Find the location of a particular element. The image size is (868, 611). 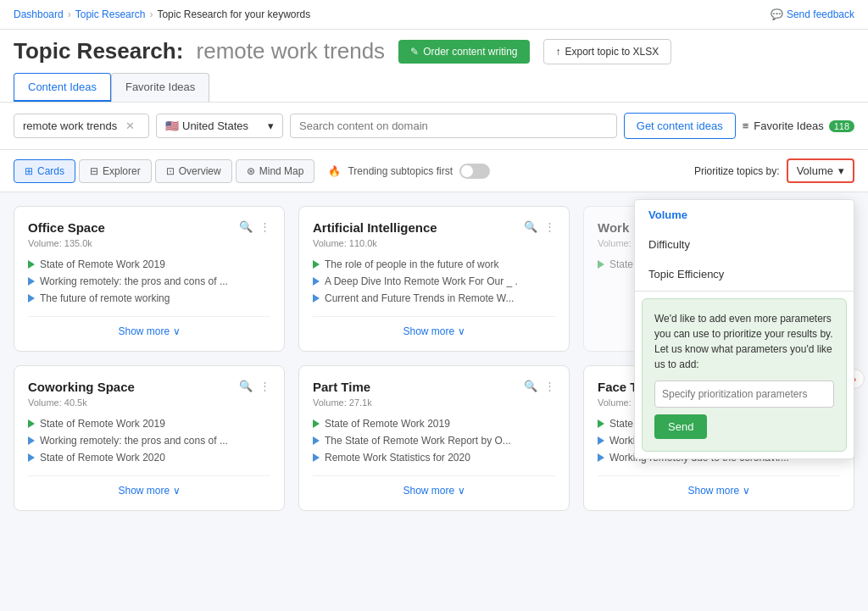

keyword-value: remote work trends is located at coordinates (70, 125).